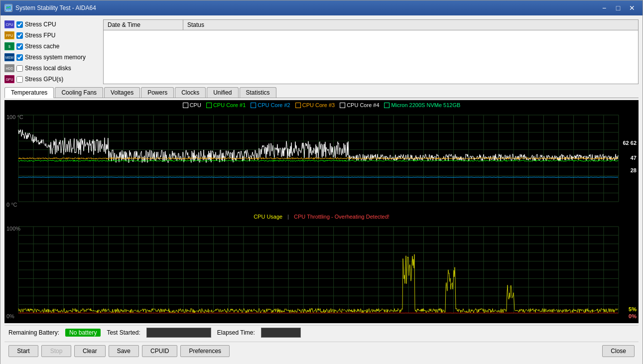 Image resolution: width=643 pixels, height=364 pixels. What do you see at coordinates (23, 351) in the screenshot?
I see `start-button: Start` at bounding box center [23, 351].